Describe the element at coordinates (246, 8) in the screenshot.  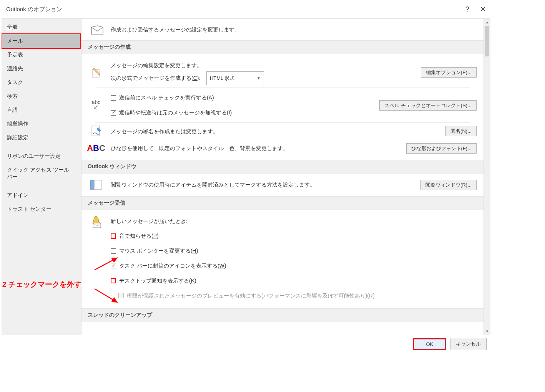
I see `titlebar: Outlook のオプション ? ✕` at that location.